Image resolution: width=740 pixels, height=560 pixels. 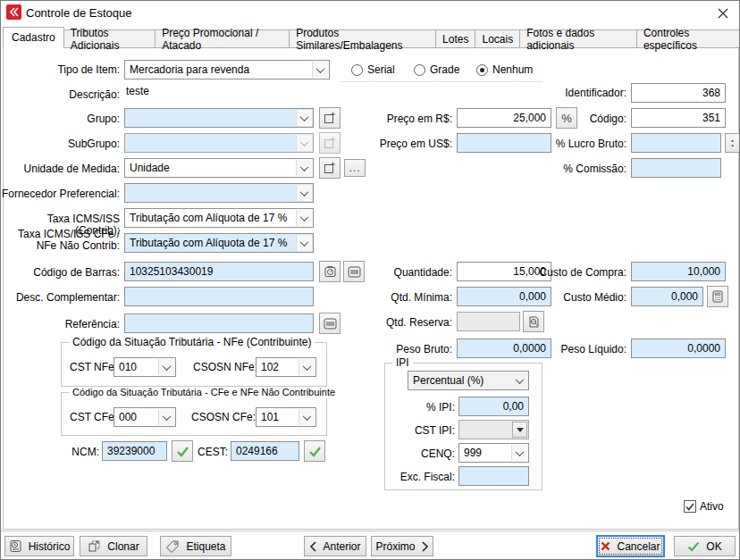 What do you see at coordinates (145, 417) in the screenshot?
I see `cst-cfe-select: 000` at bounding box center [145, 417].